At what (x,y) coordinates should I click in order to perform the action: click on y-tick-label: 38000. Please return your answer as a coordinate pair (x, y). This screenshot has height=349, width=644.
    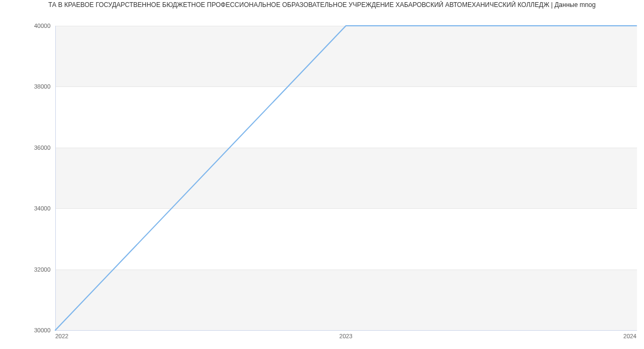
    Looking at the image, I should click on (29, 86).